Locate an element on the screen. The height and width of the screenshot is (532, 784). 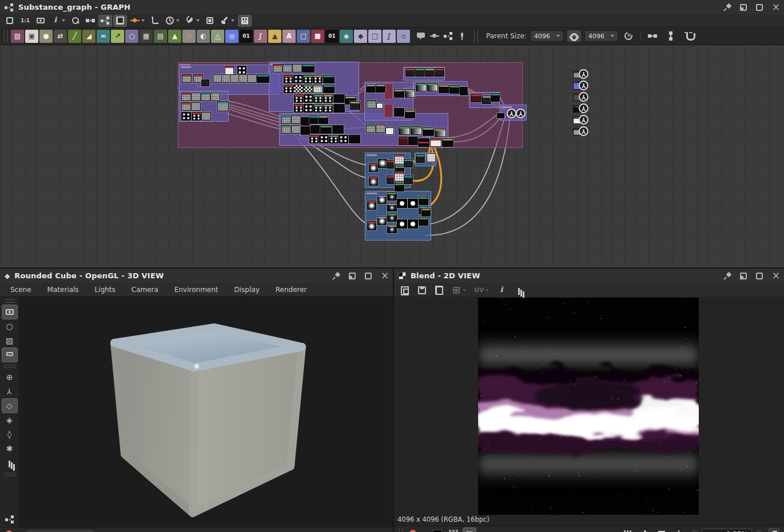
menu-display: Display is located at coordinates (247, 289).